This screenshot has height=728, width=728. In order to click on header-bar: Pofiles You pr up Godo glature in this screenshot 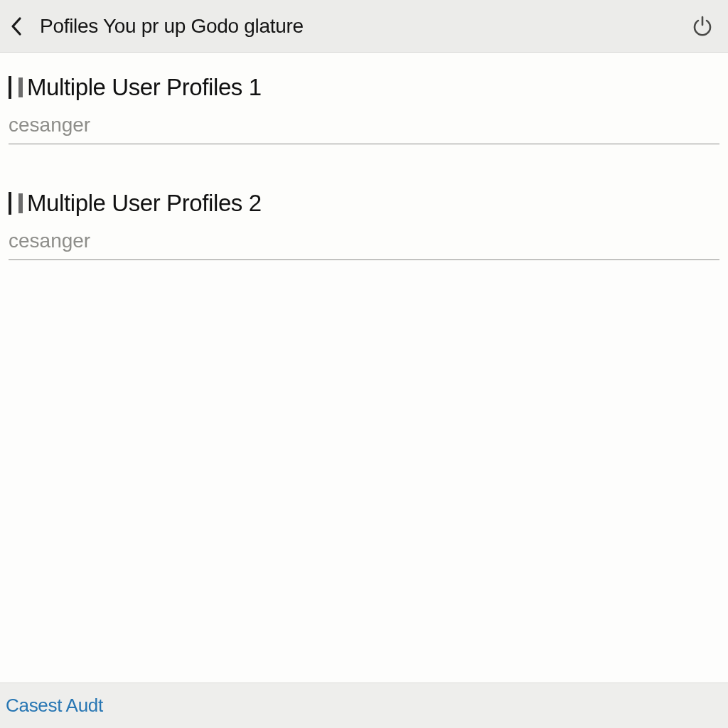, I will do `click(364, 26)`.